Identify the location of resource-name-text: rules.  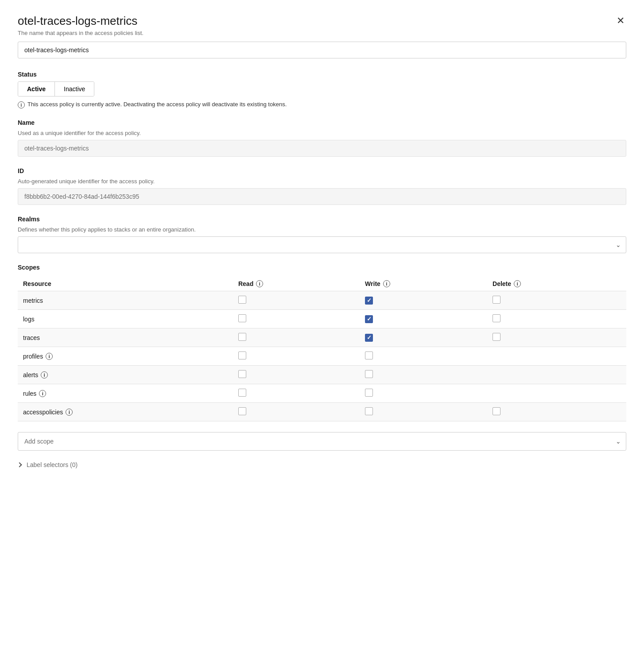
(30, 394).